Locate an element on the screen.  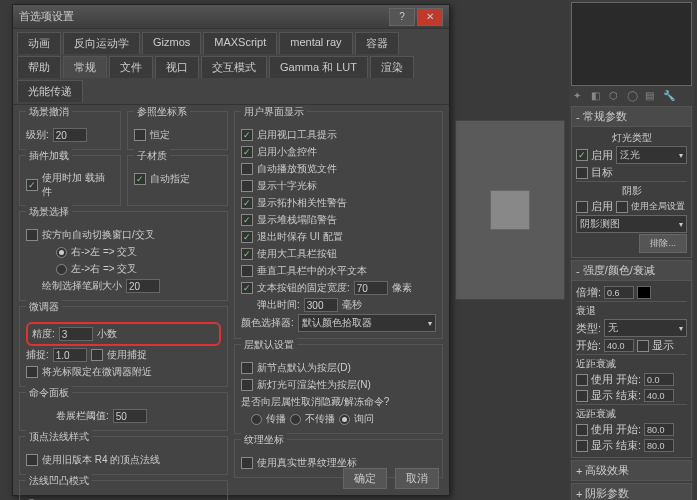
ui9-chk is located at coordinates (247, 271).